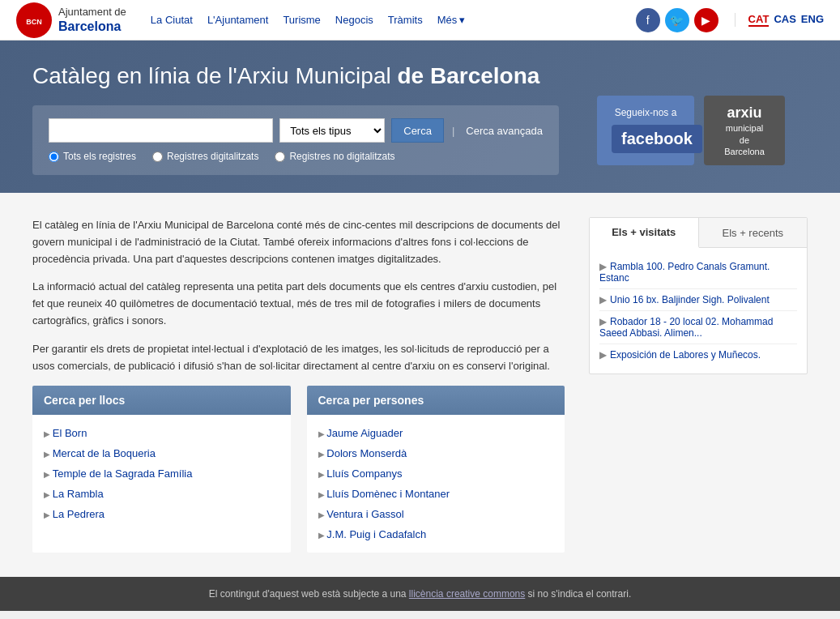 Image resolution: width=840 pixels, height=619 pixels. I want to click on lloc-link: El Born, so click(162, 433).